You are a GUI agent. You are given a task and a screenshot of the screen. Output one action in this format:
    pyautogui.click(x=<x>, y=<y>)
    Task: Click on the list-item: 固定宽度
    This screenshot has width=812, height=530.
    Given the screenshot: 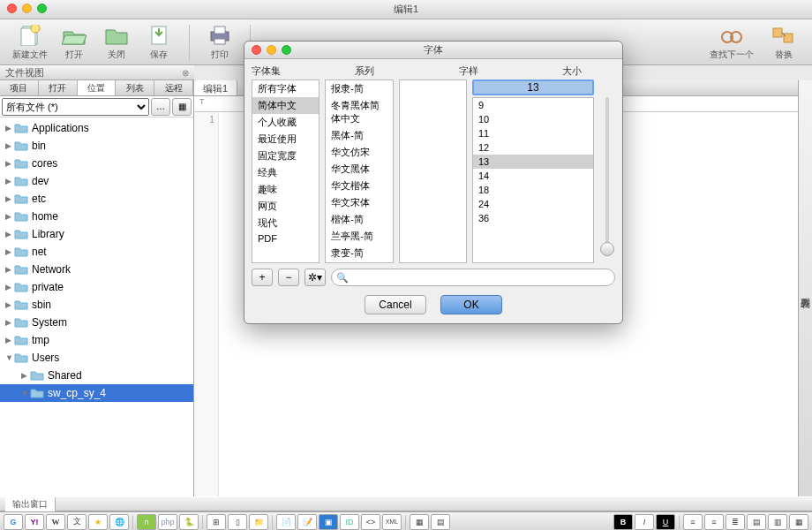 What is the action you would take?
    pyautogui.click(x=286, y=155)
    